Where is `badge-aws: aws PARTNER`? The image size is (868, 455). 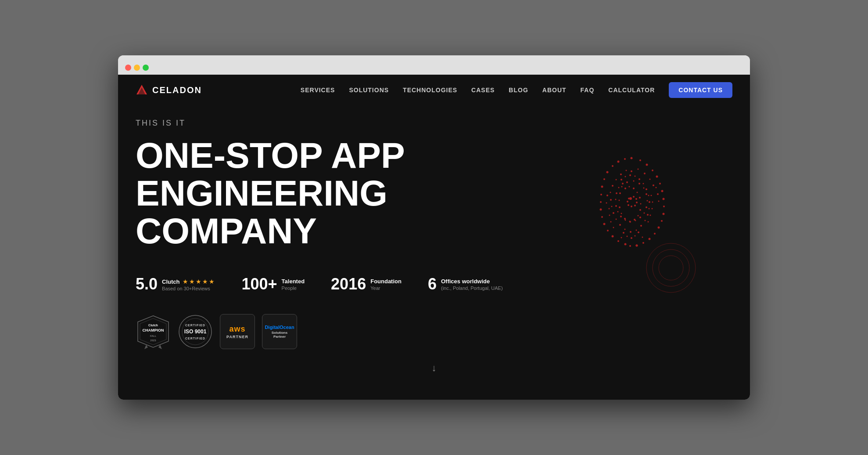 badge-aws: aws PARTNER is located at coordinates (237, 332).